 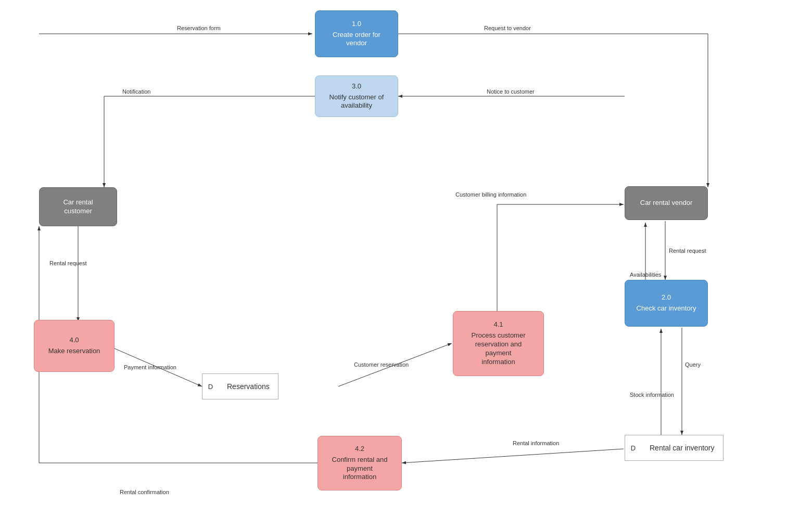 I want to click on node-make-reservation-number: 4.0, so click(x=74, y=340).